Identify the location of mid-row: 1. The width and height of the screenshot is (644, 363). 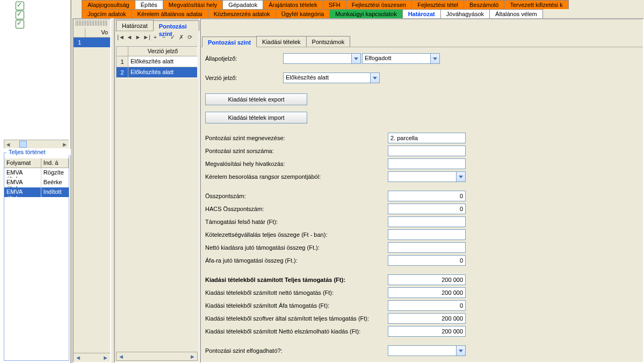
(92, 42).